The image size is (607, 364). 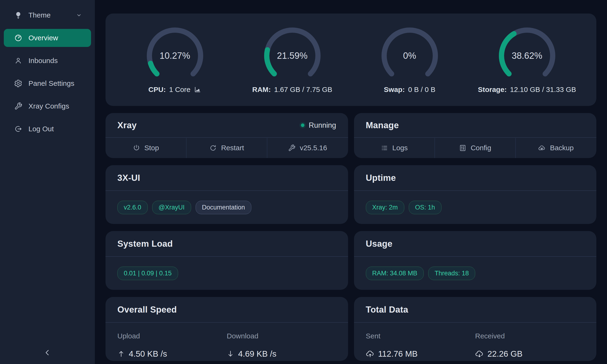 I want to click on dashboard-gauge-icon, so click(x=18, y=38).